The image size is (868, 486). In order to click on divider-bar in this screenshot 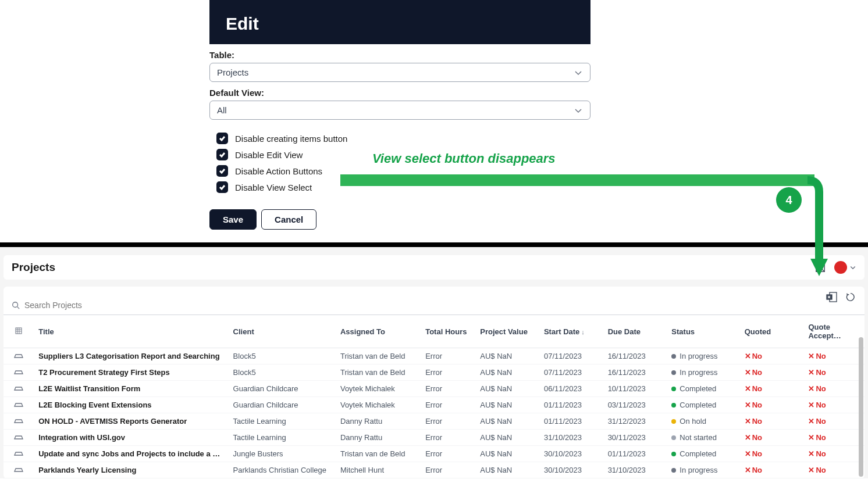, I will do `click(434, 245)`.